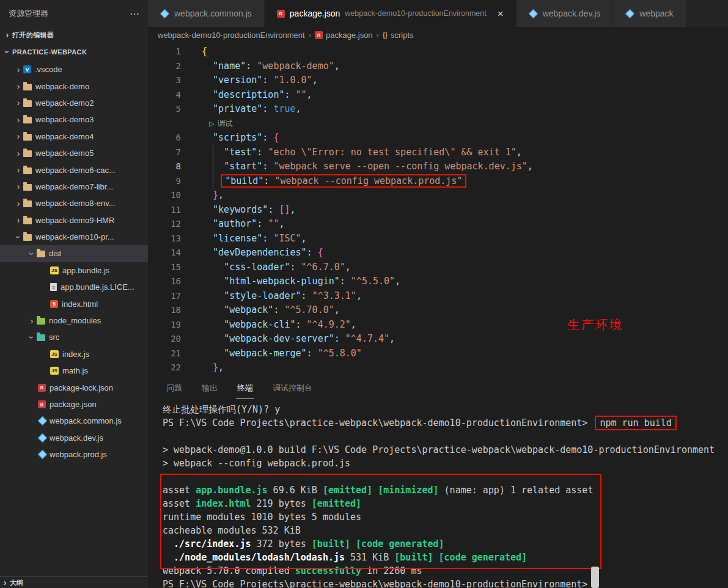 The height and width of the screenshot is (588, 728). What do you see at coordinates (438, 354) in the screenshot?
I see `code-line: 21 "webpack-merge": "^5.8.0"` at bounding box center [438, 354].